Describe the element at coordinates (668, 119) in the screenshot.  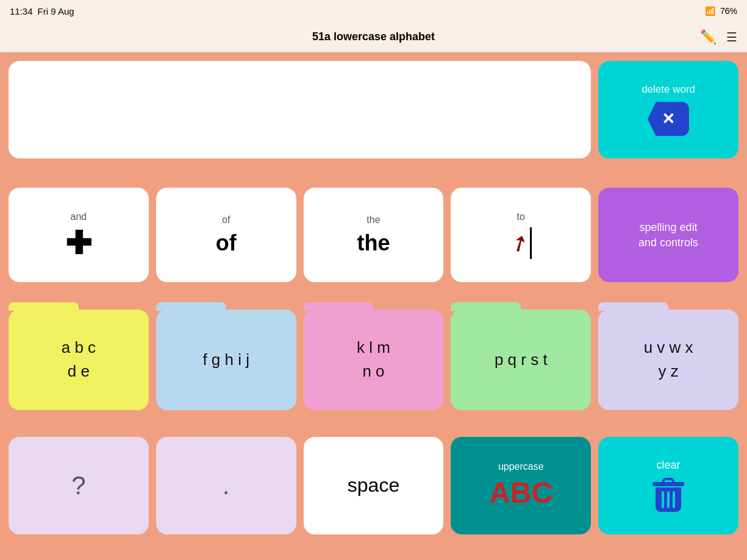
I see `delete-word-icon` at that location.